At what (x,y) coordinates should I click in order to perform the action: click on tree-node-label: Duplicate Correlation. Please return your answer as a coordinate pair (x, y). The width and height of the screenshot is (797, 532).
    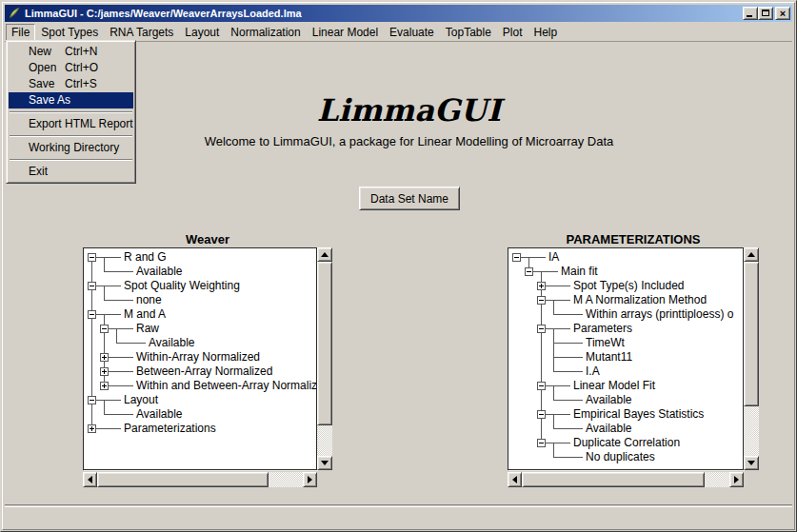
    Looking at the image, I should click on (627, 443).